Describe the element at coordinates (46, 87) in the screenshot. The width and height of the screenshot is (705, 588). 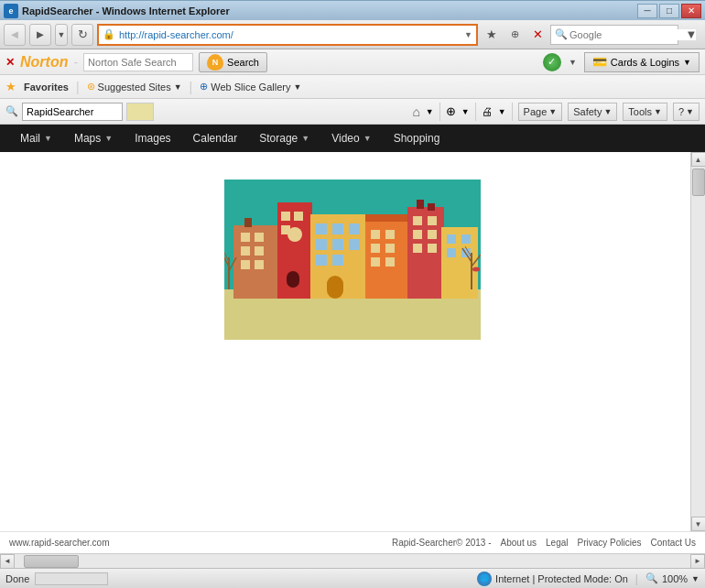
I see `favorites-label: Favorites` at that location.